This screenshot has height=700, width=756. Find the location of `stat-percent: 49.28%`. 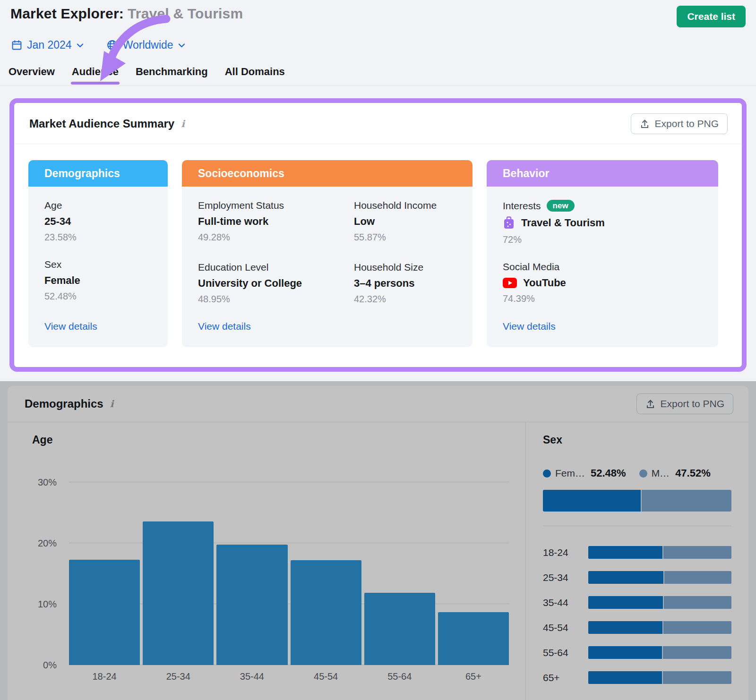

stat-percent: 49.28% is located at coordinates (269, 237).